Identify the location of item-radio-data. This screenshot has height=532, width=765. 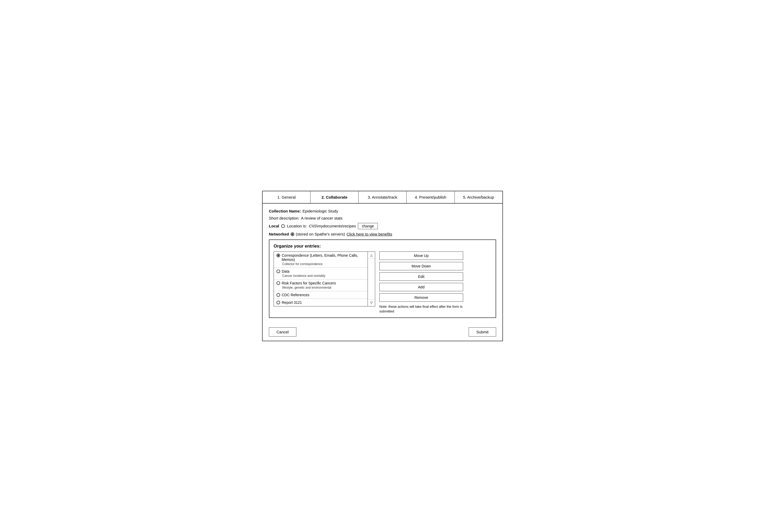
(279, 271).